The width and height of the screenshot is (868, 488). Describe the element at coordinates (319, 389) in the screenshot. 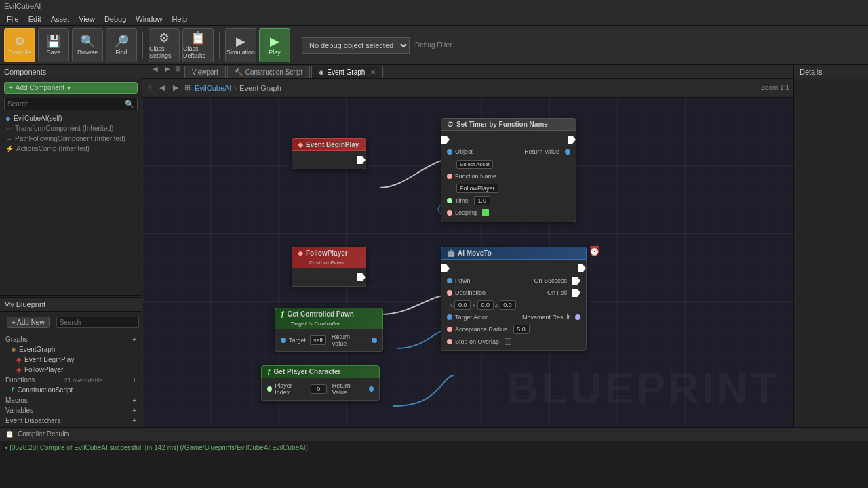

I see `get-player-index-value: 0` at that location.